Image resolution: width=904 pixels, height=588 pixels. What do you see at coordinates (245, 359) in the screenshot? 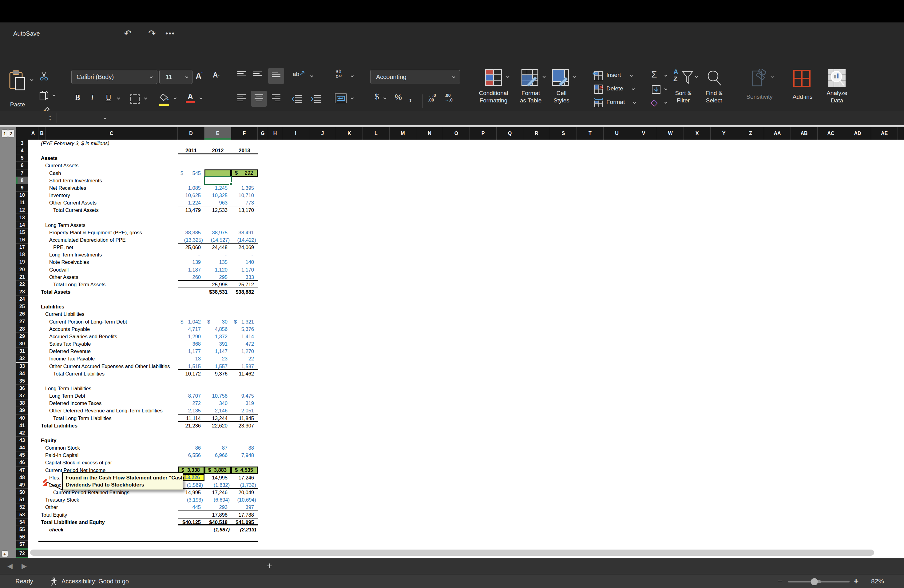
I see `cell-F32: 22` at bounding box center [245, 359].